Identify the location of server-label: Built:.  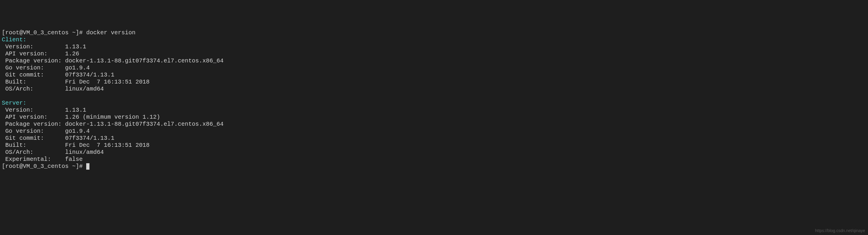
(32, 145).